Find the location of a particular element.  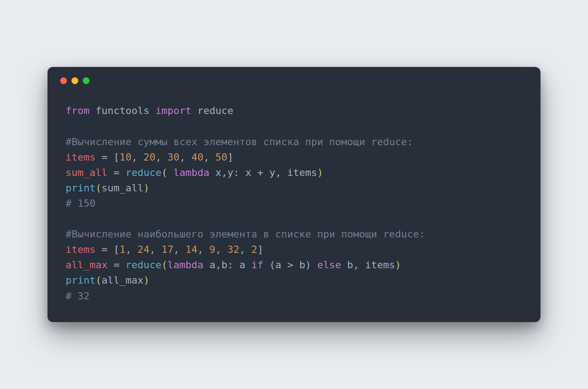

keyword-if: if is located at coordinates (258, 265).